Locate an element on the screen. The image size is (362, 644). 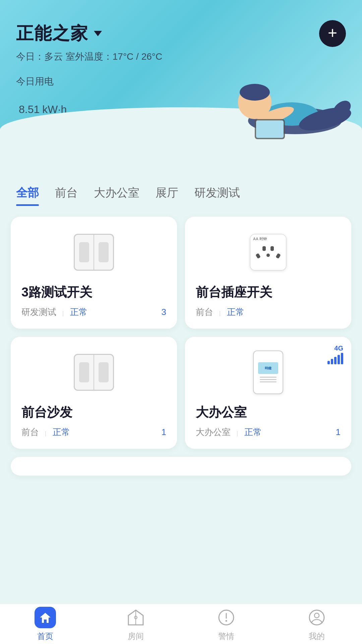
tab-exhibition: 展厅 is located at coordinates (167, 196).